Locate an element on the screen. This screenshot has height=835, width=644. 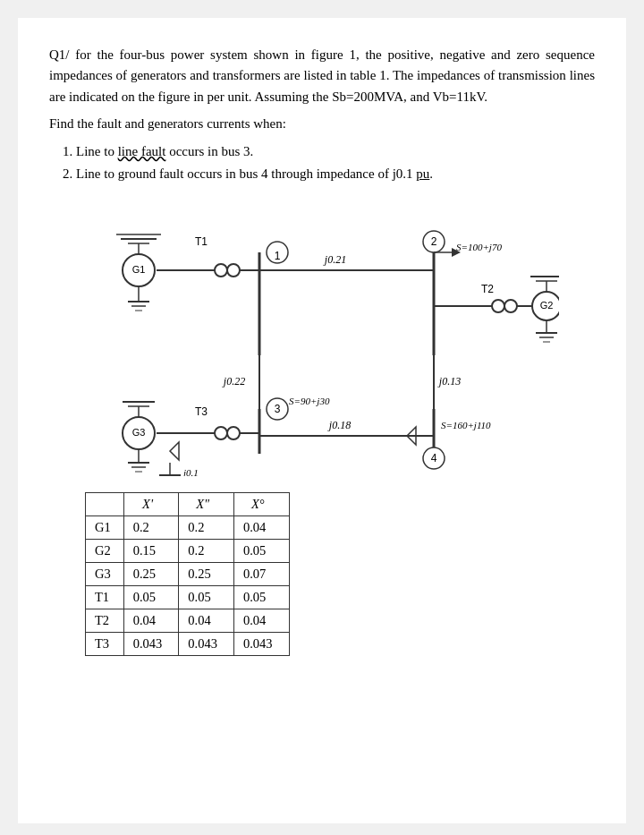
question-intro: Q1/ for the four-bus power system shown … is located at coordinates (322, 76).